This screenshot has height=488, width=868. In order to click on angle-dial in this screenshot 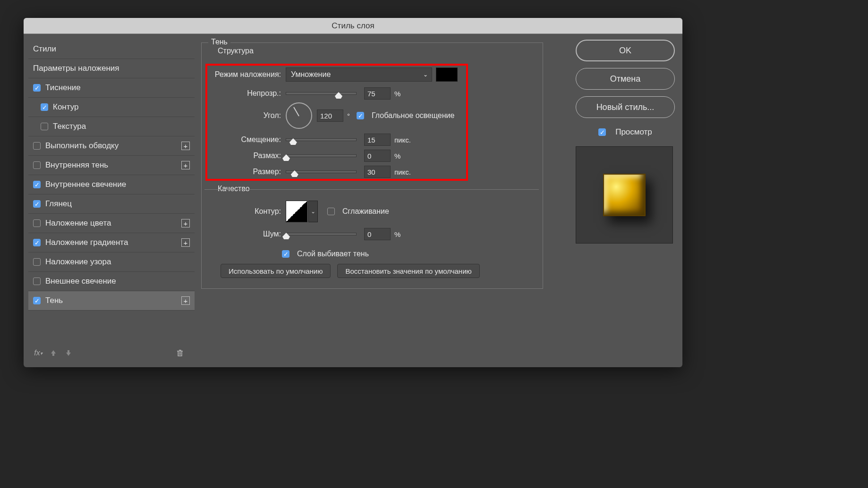, I will do `click(299, 116)`.